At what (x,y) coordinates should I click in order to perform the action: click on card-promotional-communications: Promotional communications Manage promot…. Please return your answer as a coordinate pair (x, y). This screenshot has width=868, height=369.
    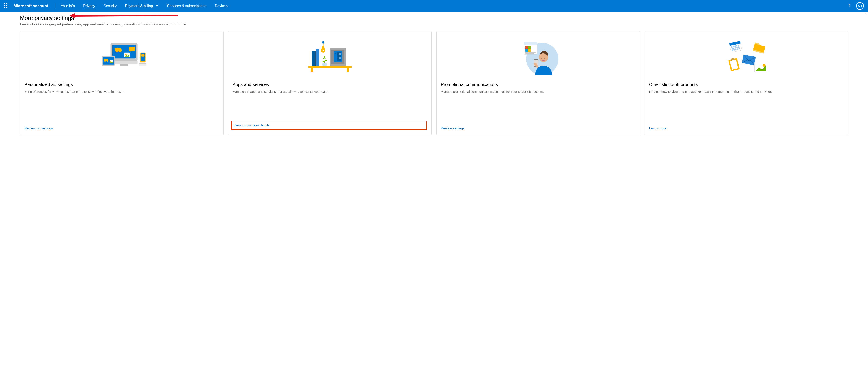
    Looking at the image, I should click on (538, 83).